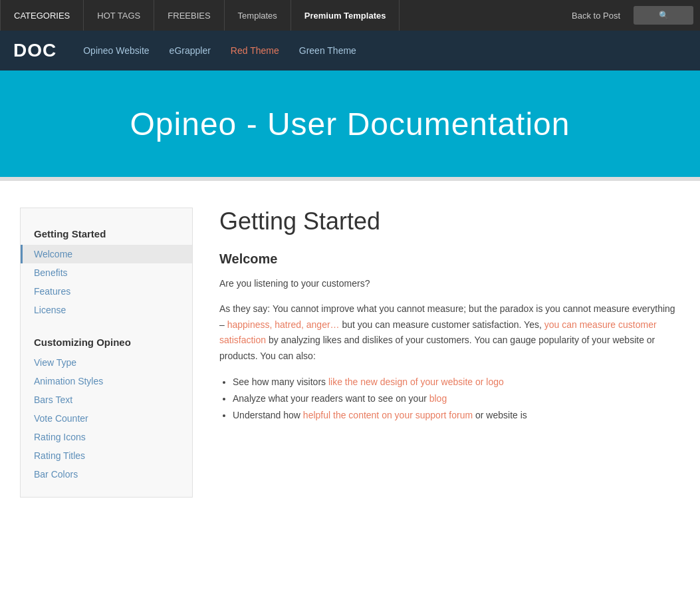 The width and height of the screenshot is (700, 592). I want to click on hero-title: Opineo - User Documentation, so click(350, 124).